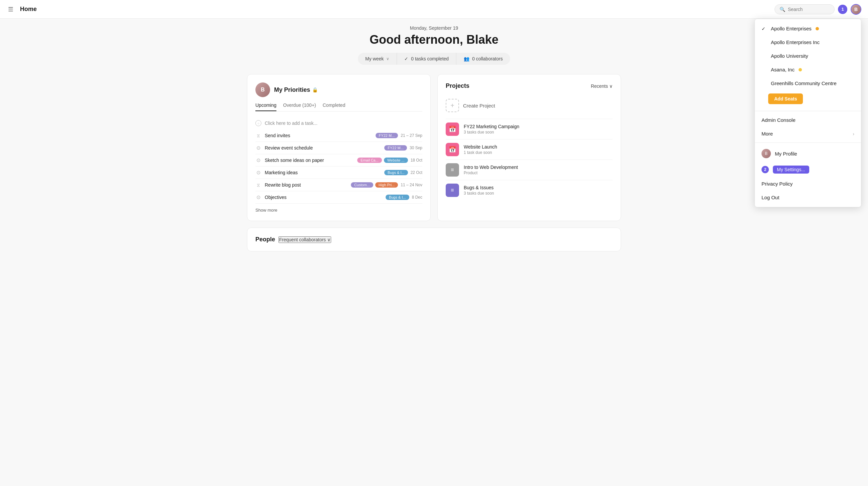  I want to click on org-name: Greenhills Community Centre, so click(804, 84).